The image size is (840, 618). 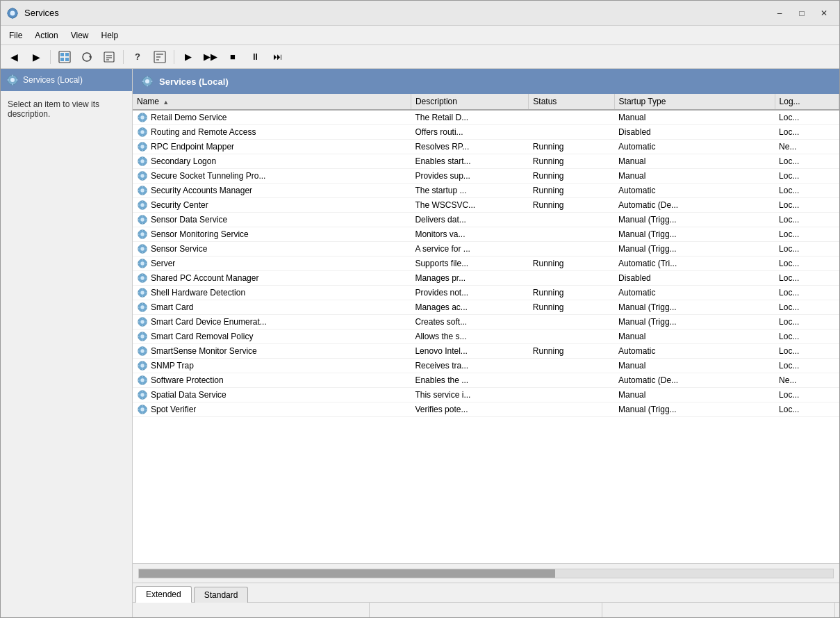 I want to click on table-row: SNMP TrapReceives tra...ManualLoc..., so click(x=486, y=366).